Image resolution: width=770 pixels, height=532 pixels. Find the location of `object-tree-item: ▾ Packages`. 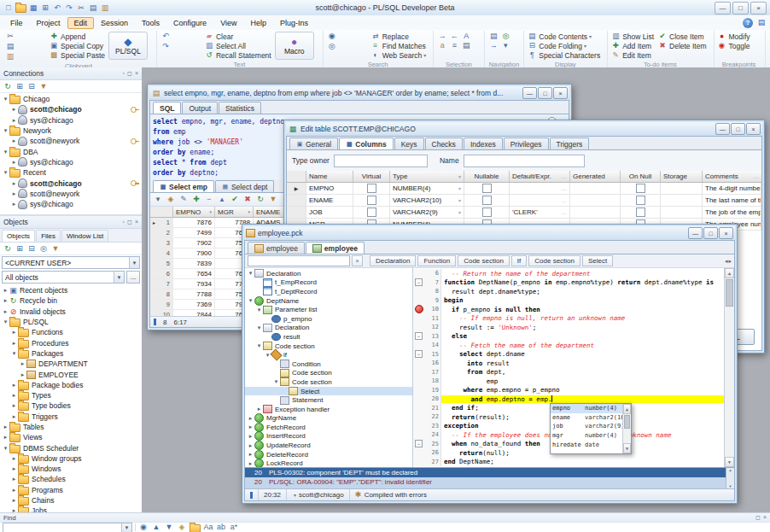

object-tree-item: ▾ Packages is located at coordinates (71, 354).